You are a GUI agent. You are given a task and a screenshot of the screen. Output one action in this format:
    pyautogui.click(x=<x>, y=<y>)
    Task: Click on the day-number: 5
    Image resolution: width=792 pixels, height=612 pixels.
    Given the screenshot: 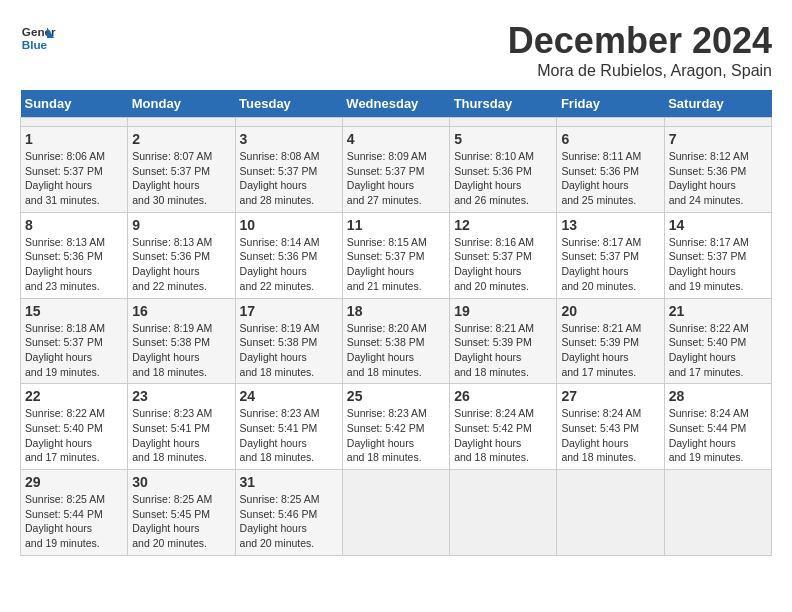 What is the action you would take?
    pyautogui.click(x=503, y=139)
    